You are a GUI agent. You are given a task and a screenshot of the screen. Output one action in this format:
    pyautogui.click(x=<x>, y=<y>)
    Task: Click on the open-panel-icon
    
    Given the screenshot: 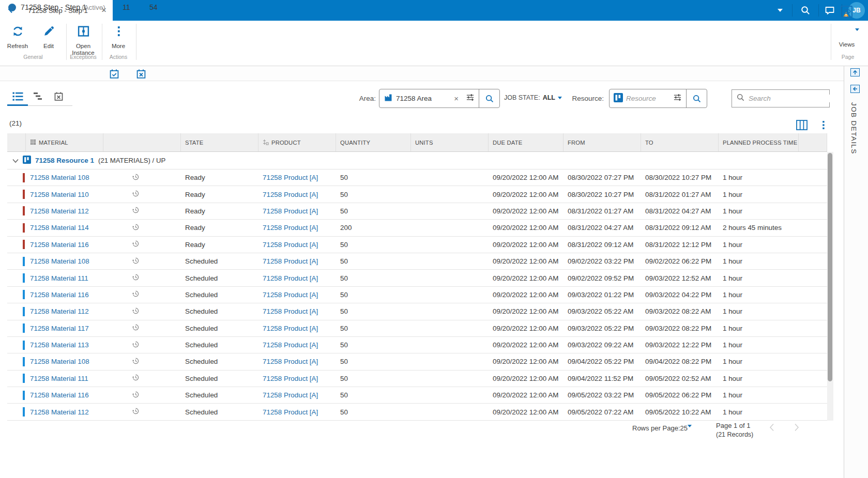 What is the action you would take?
    pyautogui.click(x=855, y=72)
    